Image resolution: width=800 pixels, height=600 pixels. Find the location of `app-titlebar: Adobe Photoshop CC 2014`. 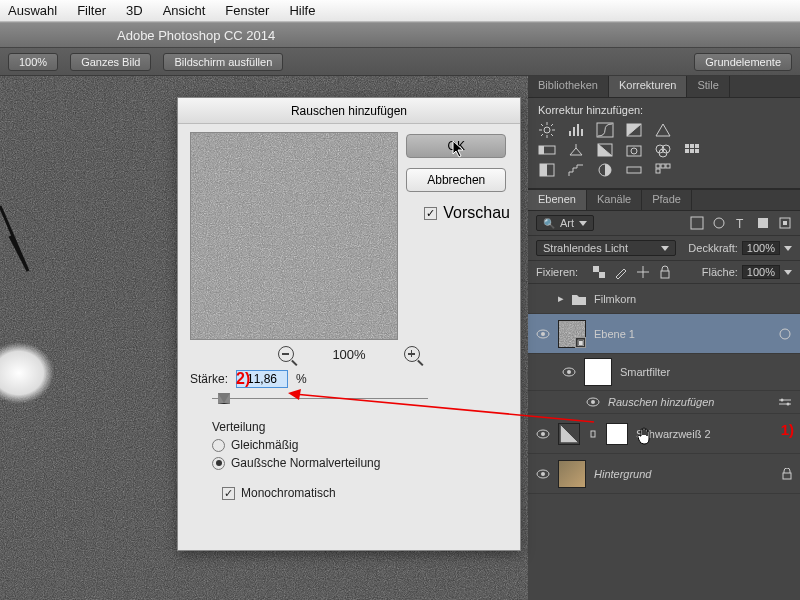

app-titlebar: Adobe Photoshop CC 2014 is located at coordinates (400, 35).